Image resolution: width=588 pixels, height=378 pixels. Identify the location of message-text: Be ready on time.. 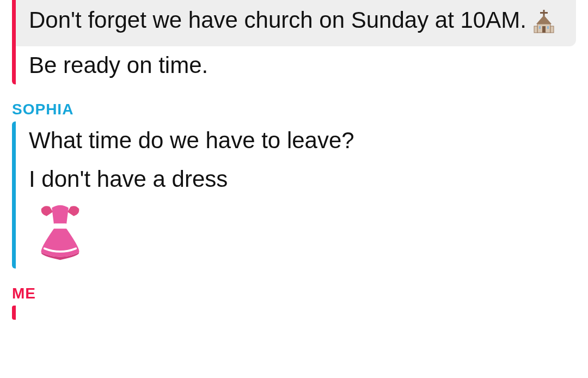
(119, 65).